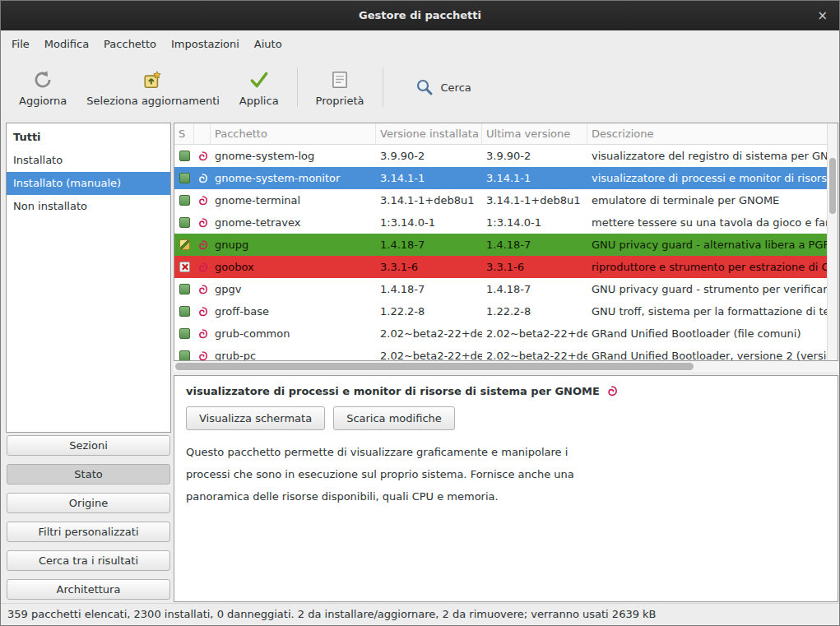  Describe the element at coordinates (708, 133) in the screenshot. I see `column-header-description: Descrizione` at that location.